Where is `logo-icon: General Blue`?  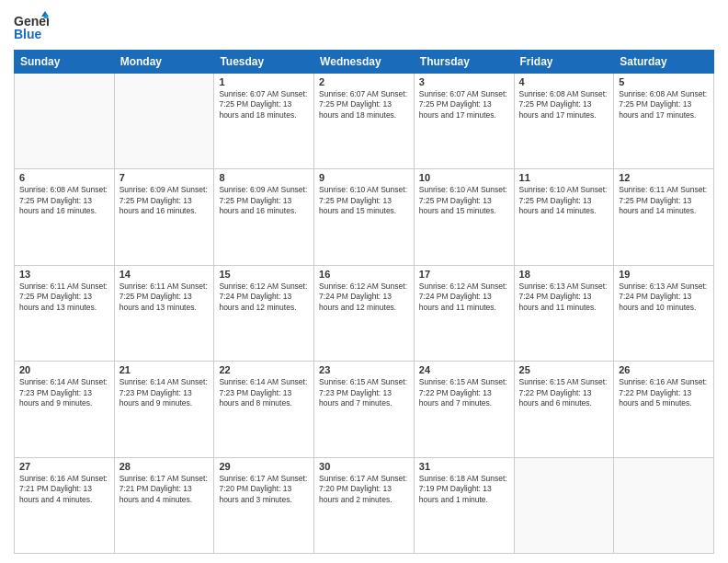 logo-icon: General Blue is located at coordinates (31, 27).